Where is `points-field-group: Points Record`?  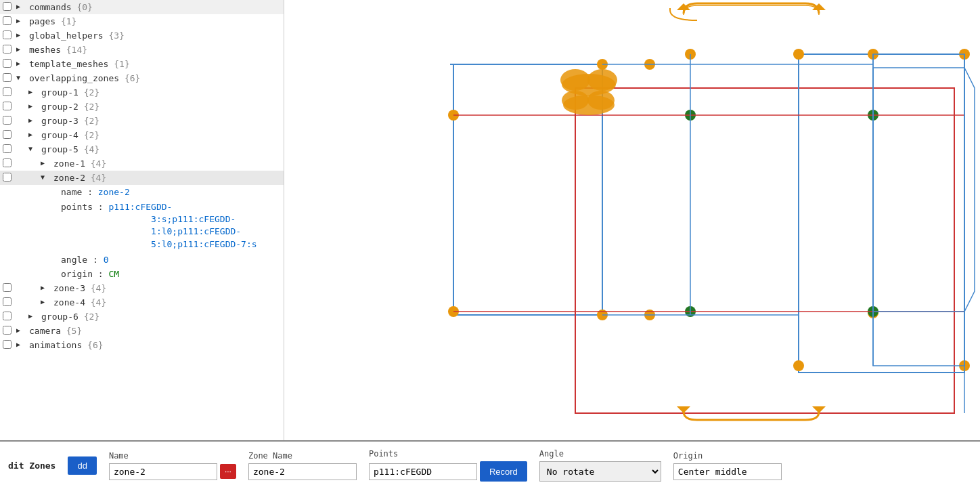
points-field-group: Points Record is located at coordinates (448, 465).